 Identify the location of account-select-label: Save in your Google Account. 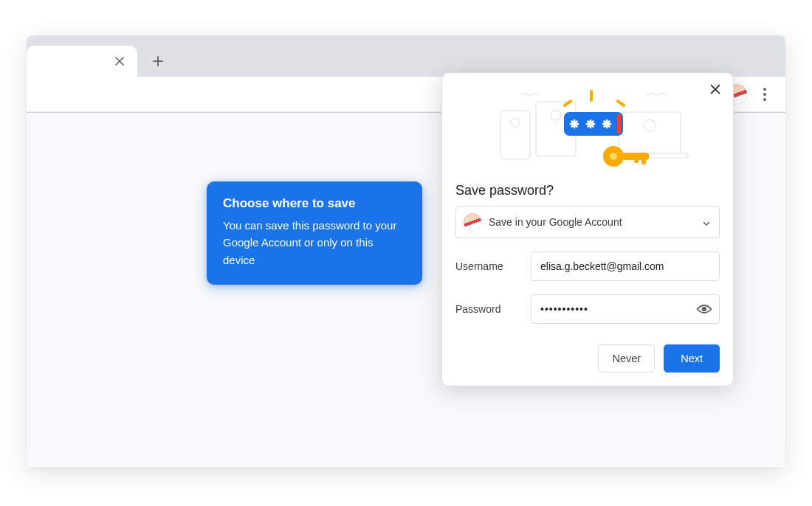
(555, 222).